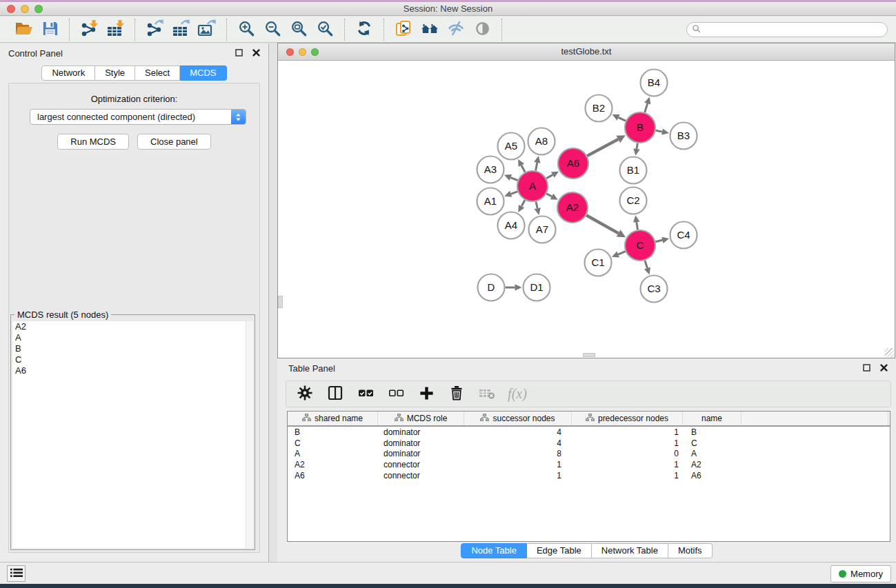 This screenshot has height=588, width=896. I want to click on deselect-all-button, so click(396, 394).